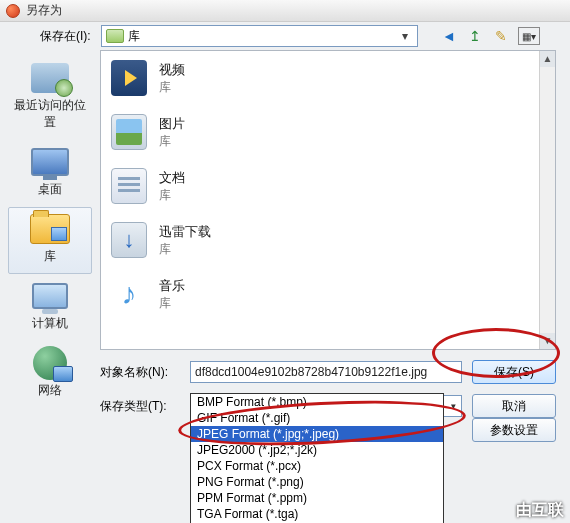  Describe the element at coordinates (50, 190) in the screenshot. I see `place-label: 桌面` at that location.